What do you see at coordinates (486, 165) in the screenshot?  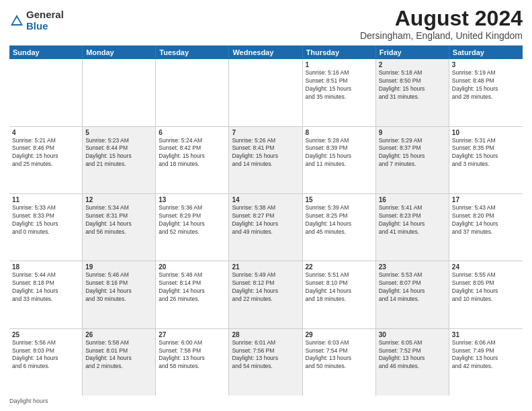 I see `cal-cell-text: and 3 minutes.` at bounding box center [486, 165].